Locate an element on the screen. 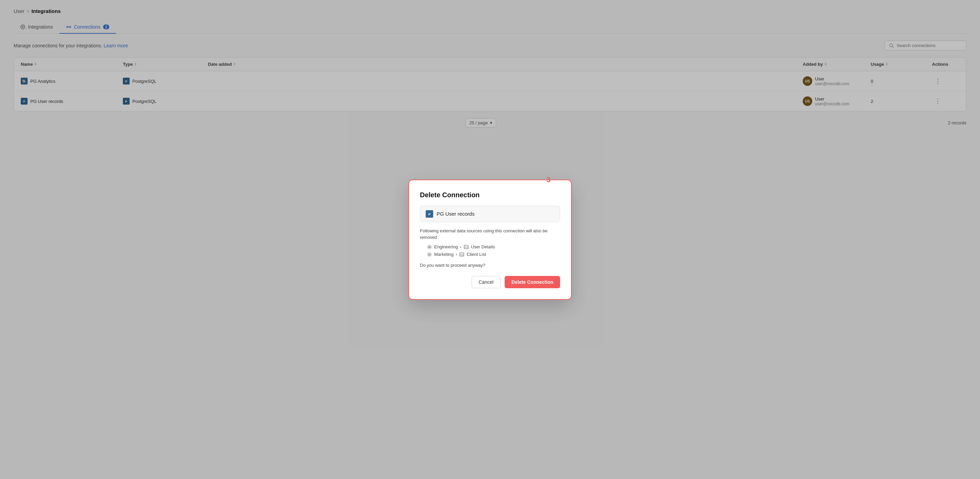  warning-text: Following external data sources using th… is located at coordinates (490, 235).